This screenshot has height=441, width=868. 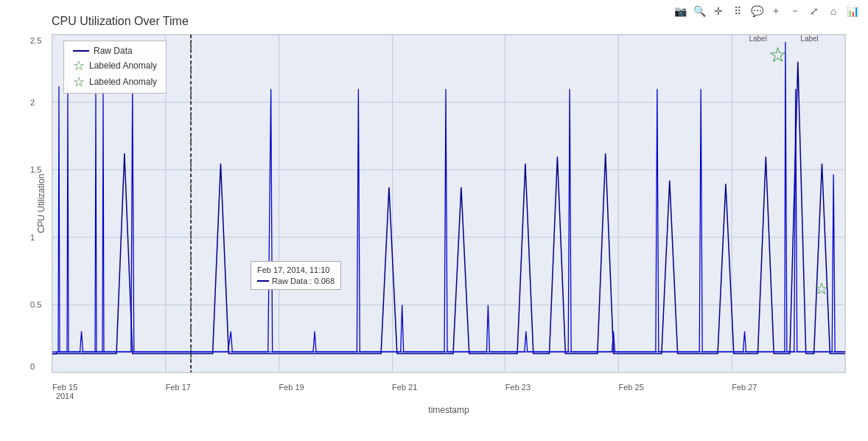 What do you see at coordinates (304, 281) in the screenshot?
I see `tooltip-value-label: Raw Data : 0.068` at bounding box center [304, 281].